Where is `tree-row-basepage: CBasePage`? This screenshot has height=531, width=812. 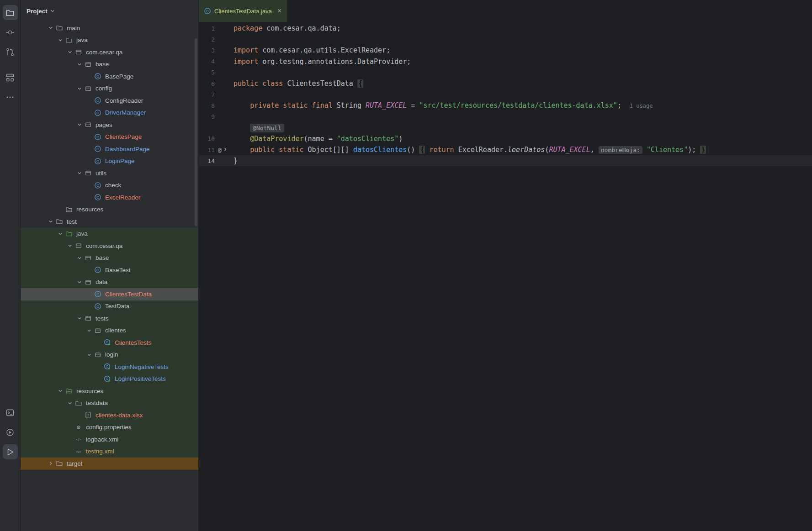
tree-row-basepage: CBasePage is located at coordinates (110, 77).